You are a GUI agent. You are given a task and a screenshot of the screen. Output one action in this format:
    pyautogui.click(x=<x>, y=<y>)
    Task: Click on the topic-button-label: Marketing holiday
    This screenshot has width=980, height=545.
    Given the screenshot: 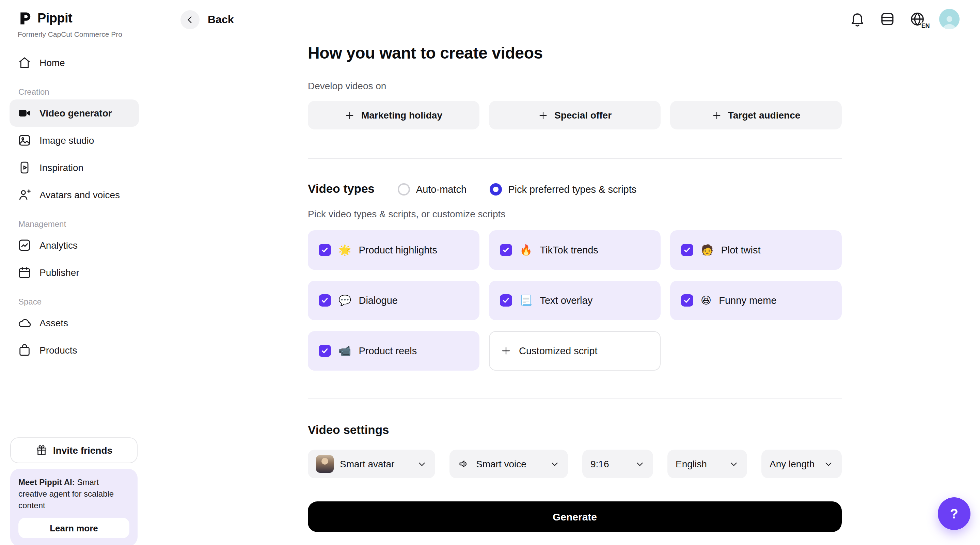 What is the action you would take?
    pyautogui.click(x=402, y=115)
    